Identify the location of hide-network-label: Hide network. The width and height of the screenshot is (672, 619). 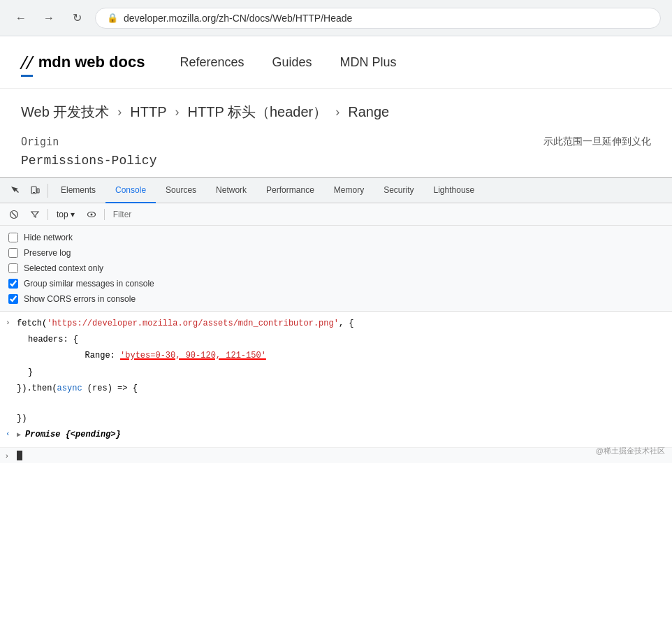
(48, 238).